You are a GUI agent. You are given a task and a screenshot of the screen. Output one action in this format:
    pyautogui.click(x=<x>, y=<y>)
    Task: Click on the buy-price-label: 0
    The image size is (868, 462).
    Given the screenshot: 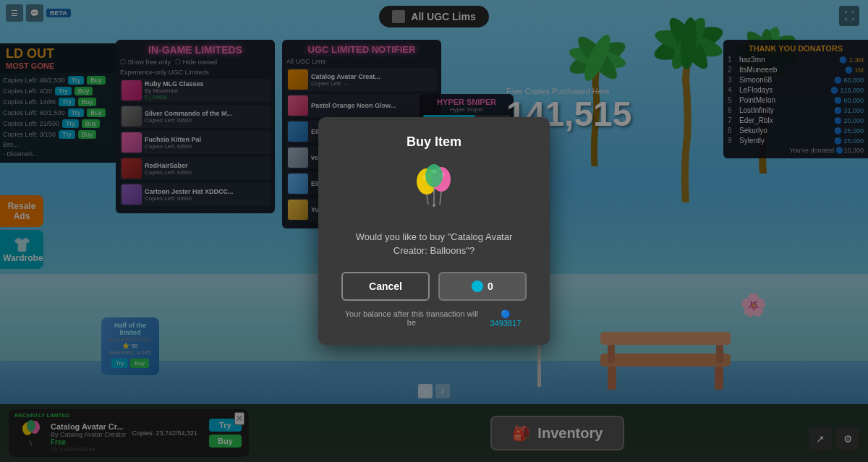 What is the action you would take?
    pyautogui.click(x=490, y=286)
    